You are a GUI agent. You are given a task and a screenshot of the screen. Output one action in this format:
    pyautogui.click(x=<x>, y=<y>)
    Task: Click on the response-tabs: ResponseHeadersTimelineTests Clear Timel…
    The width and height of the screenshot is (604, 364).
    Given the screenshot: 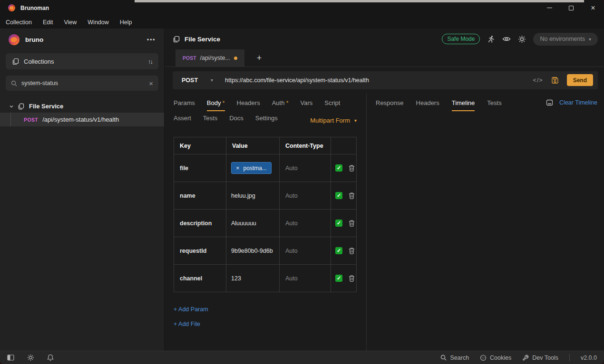 What is the action you would take?
    pyautogui.click(x=487, y=105)
    